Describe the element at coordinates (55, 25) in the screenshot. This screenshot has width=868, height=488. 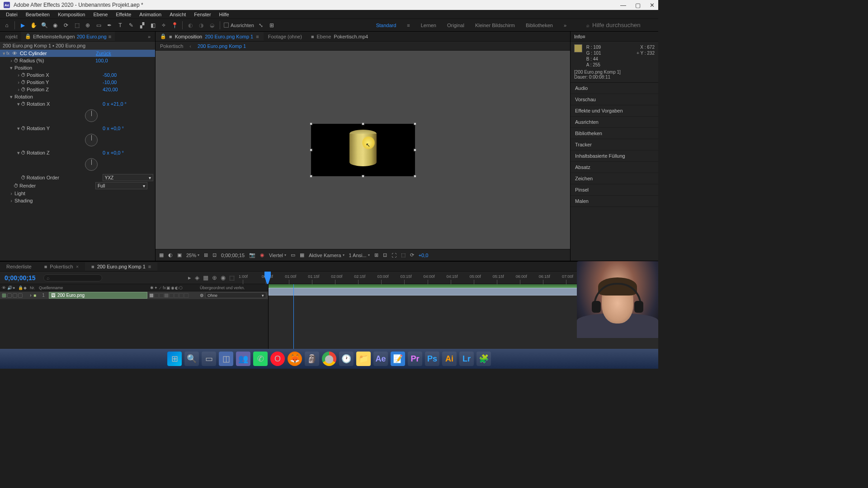
I see `orbit-tool-icon: ◉` at that location.